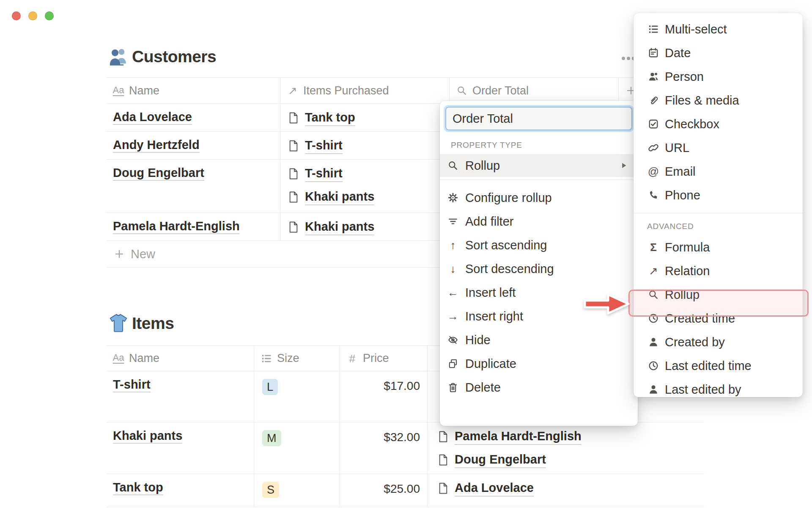  Describe the element at coordinates (491, 293) in the screenshot. I see `menu-item-label: Insert left` at that location.